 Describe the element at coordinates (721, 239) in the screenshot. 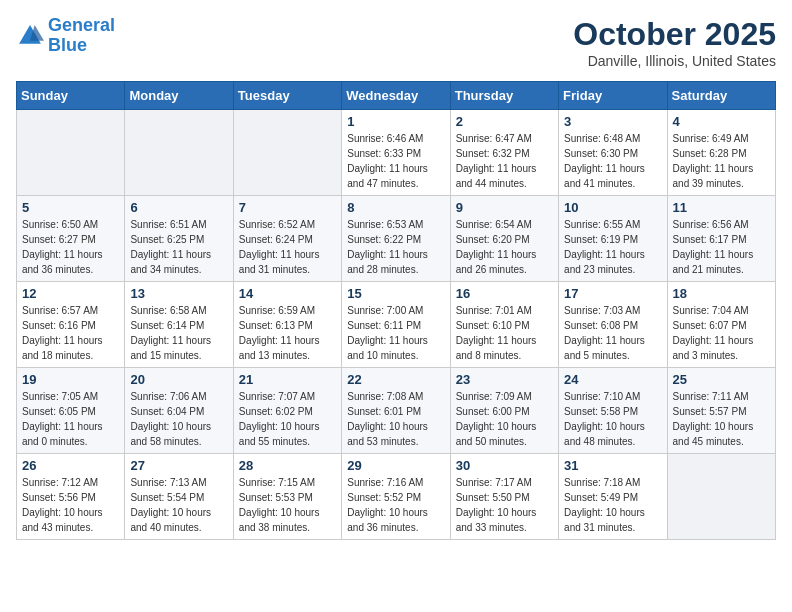

I see `calendar-cell: 11Sunrise: 6:56 AMSunset: 6:17 PMDayligh…` at that location.